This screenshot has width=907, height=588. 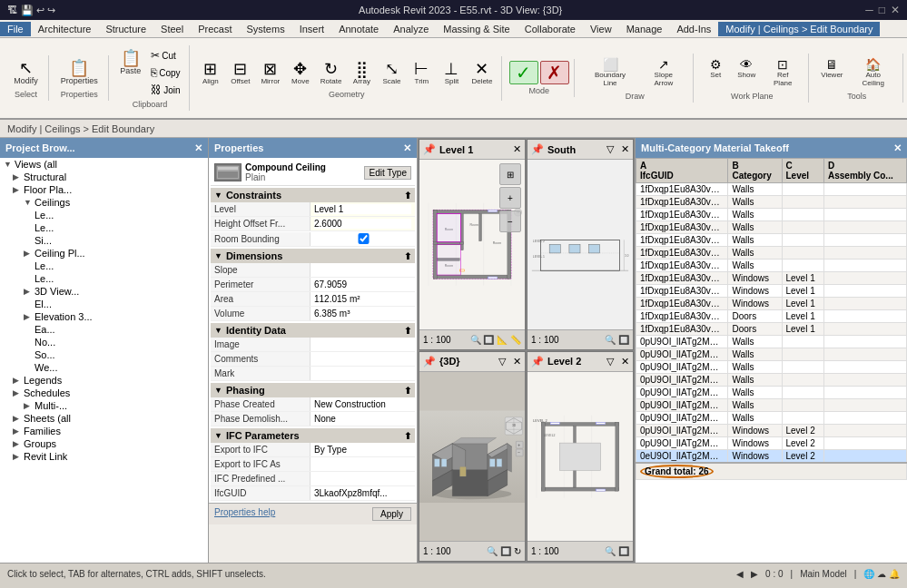 What do you see at coordinates (407, 149) in the screenshot?
I see `properties-panel-close: ✕` at bounding box center [407, 149].